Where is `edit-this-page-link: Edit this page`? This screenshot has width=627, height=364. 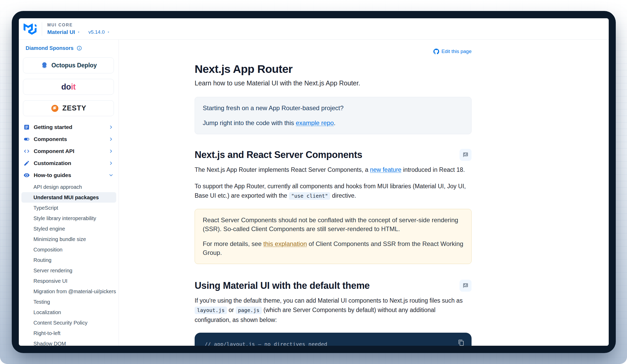 edit-this-page-link: Edit this page is located at coordinates (452, 51).